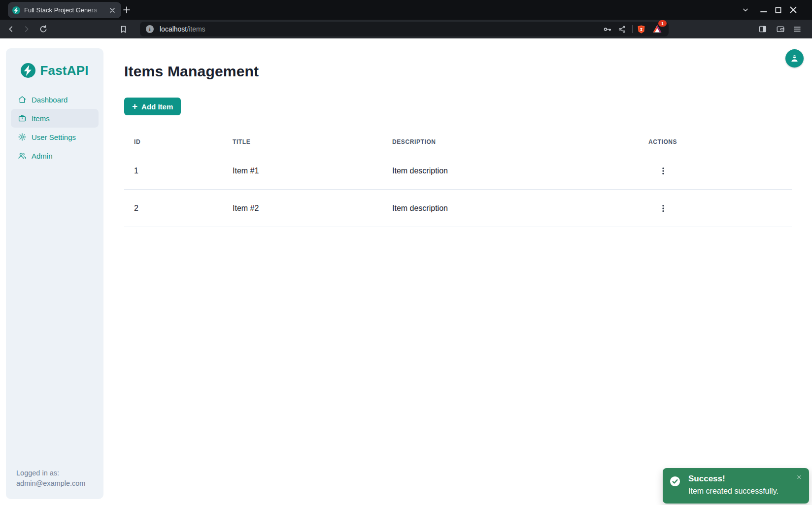 This screenshot has height=505, width=812. I want to click on url-host: localhost, so click(173, 29).